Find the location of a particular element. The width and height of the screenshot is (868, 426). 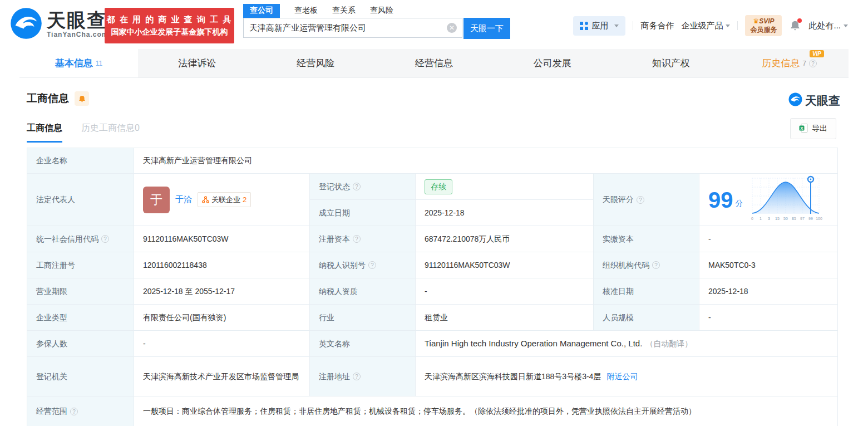

label-text: 登记状态 is located at coordinates (334, 187).